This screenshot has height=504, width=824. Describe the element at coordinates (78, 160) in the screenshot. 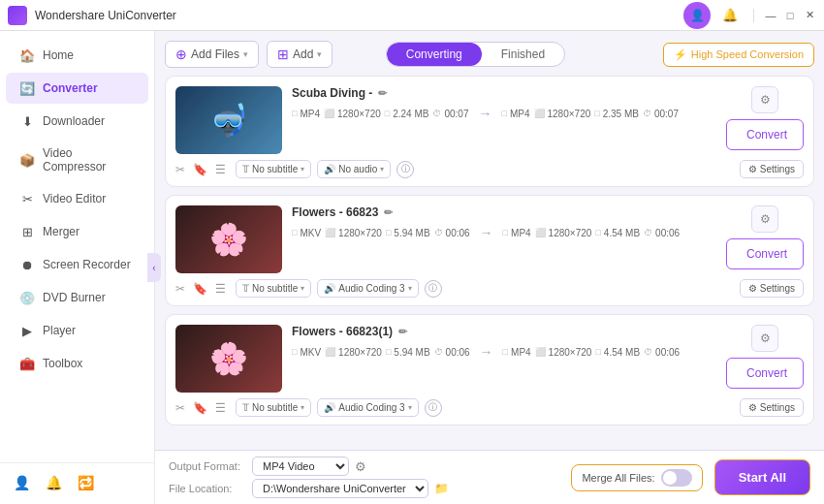

I see `sidebar-item-video-compressor: 📦 Video Compressor` at that location.